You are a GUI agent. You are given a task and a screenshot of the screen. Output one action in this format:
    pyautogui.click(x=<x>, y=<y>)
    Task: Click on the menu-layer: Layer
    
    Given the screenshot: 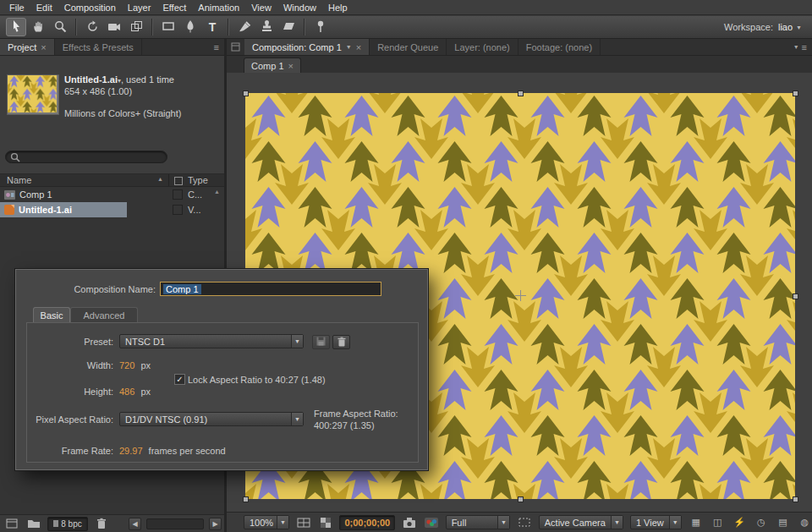 What is the action you would take?
    pyautogui.click(x=140, y=8)
    